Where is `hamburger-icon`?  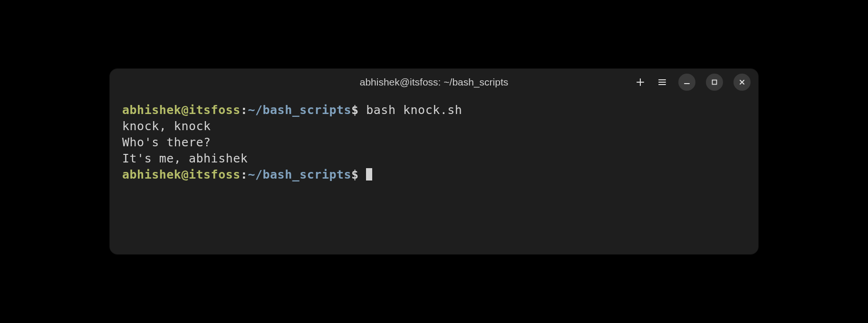
hamburger-icon is located at coordinates (662, 82).